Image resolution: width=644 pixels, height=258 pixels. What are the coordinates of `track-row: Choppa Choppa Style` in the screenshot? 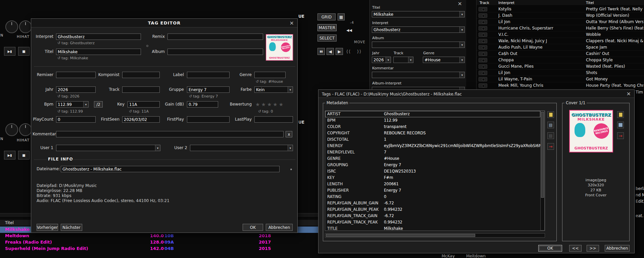 It's located at (560, 60).